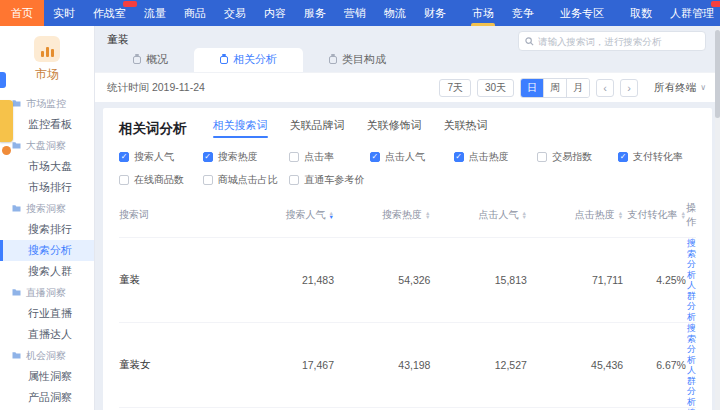  I want to click on nav-item-商品: 商品, so click(195, 13).